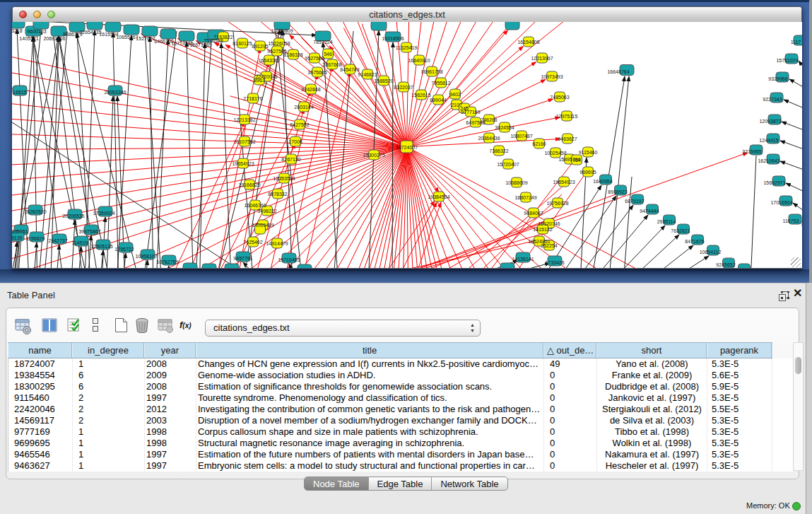  I want to click on svg-text: 16671385, so click(201, 45).